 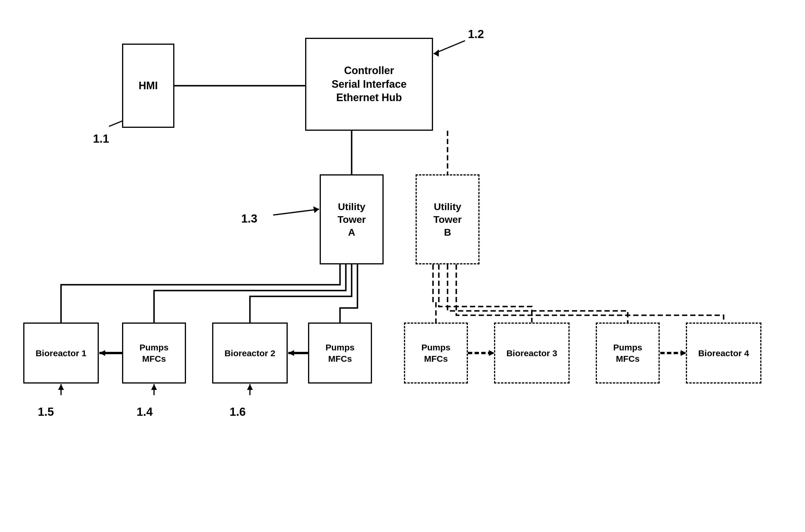 I want to click on pumps-mfcs-4-box: PumpsMFCs, so click(x=628, y=353).